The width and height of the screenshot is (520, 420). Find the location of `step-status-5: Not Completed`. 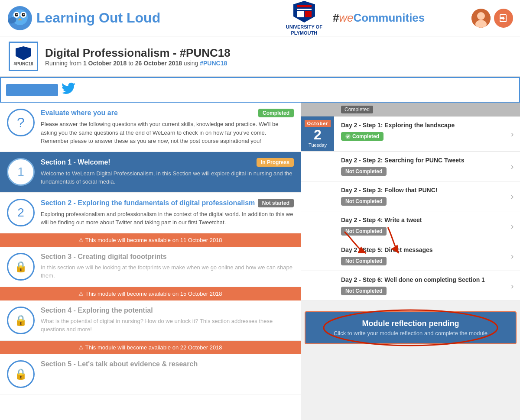

step-status-5: Not Completed is located at coordinates (364, 261).